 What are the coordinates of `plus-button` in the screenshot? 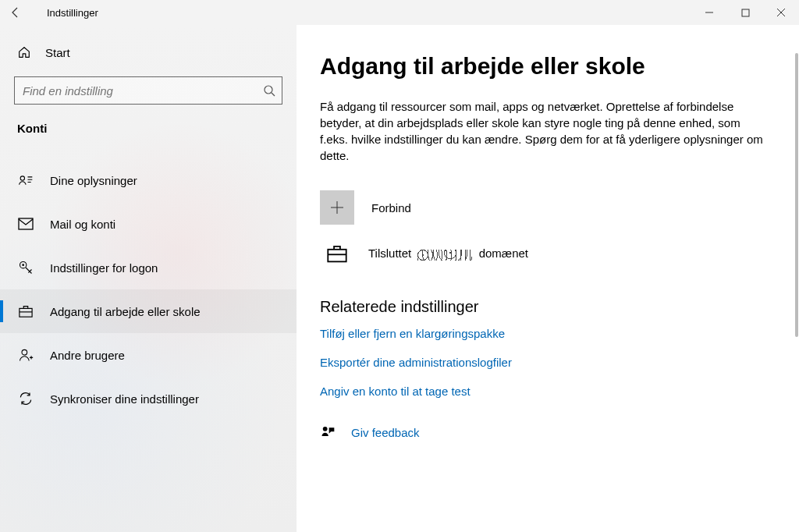 It's located at (337, 207).